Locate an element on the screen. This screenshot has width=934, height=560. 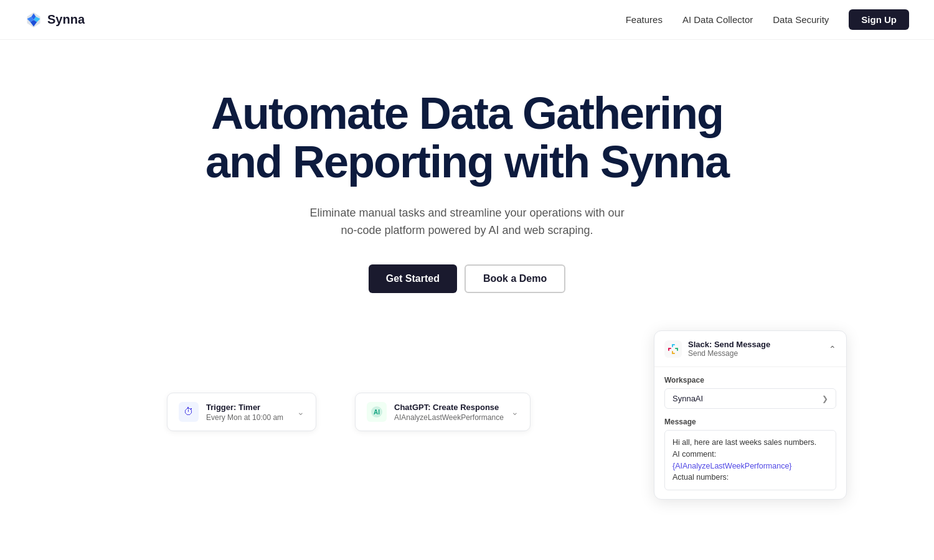
hero-subtitle: Eliminate manual tasks and streamline yo… is located at coordinates (467, 222).